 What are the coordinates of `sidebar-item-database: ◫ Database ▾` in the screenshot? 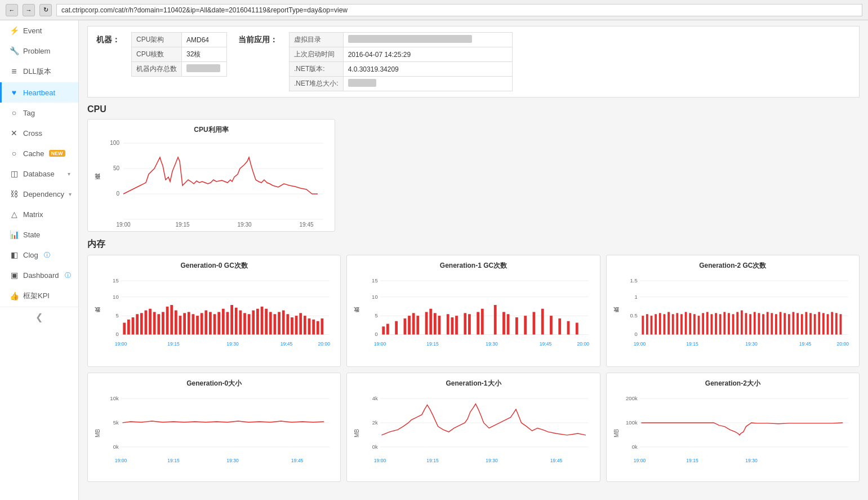 It's located at (39, 174).